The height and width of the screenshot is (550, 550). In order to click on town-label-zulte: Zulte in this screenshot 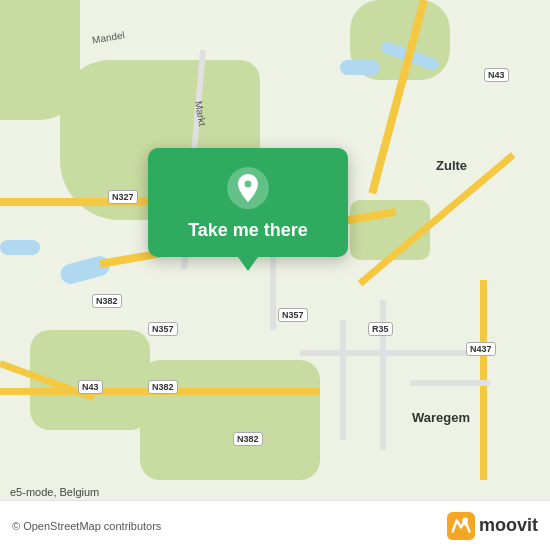, I will do `click(452, 166)`.